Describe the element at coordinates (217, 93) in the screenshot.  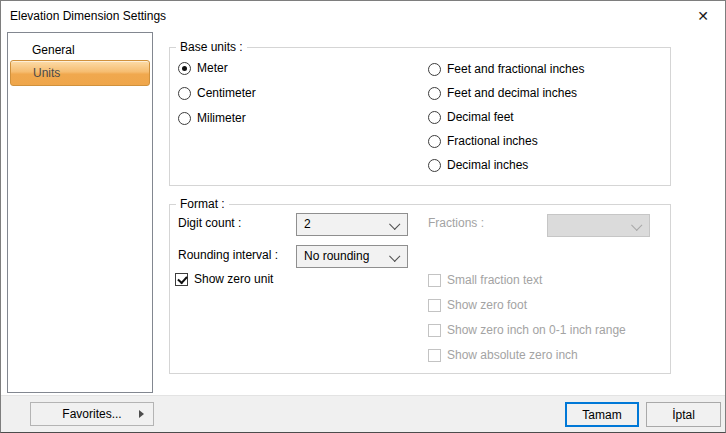
I see `radio-centimeter: Centimeter` at that location.